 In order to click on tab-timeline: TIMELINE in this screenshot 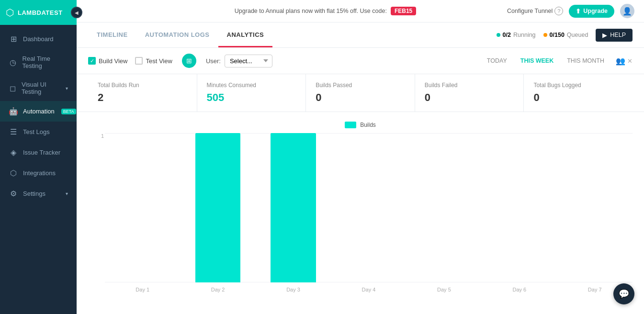, I will do `click(112, 35)`.